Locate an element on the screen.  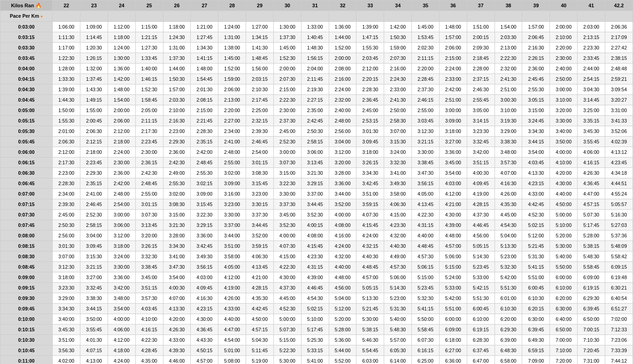
time-cell: 3:08:30 is located at coordinates (260, 173).